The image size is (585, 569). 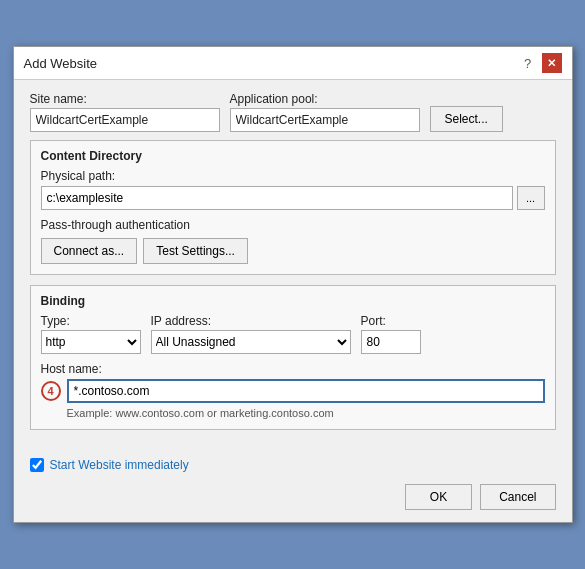 What do you see at coordinates (293, 112) in the screenshot?
I see `site-name-row: Site name: Application pool: Select...` at bounding box center [293, 112].